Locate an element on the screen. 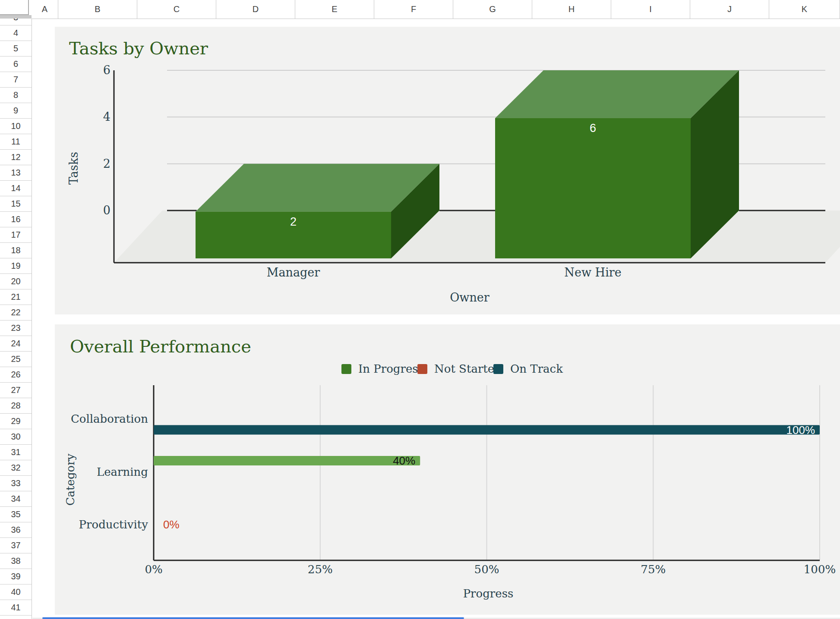 The image size is (840, 619). chart2-xtick-25: 25% is located at coordinates (320, 569).